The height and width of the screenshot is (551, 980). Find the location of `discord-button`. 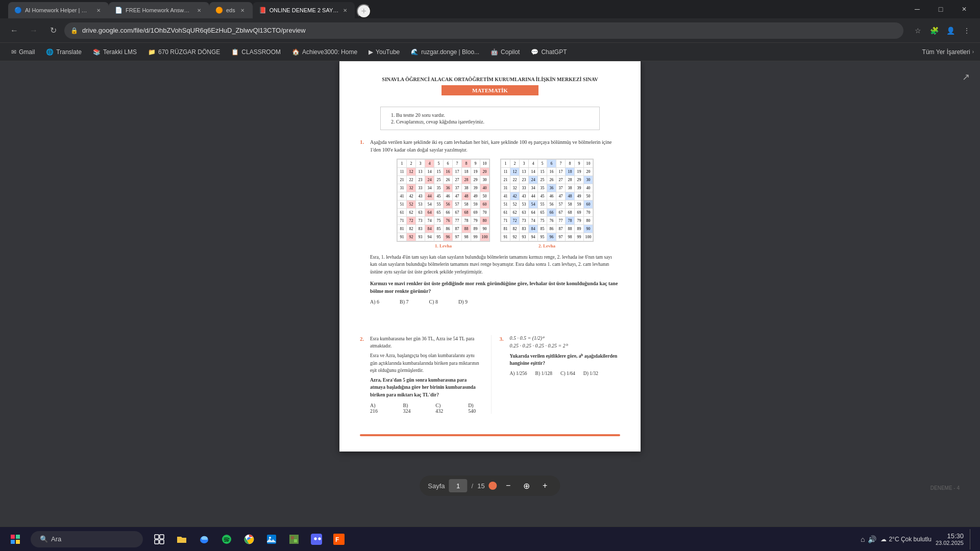

discord-button is located at coordinates (316, 539).